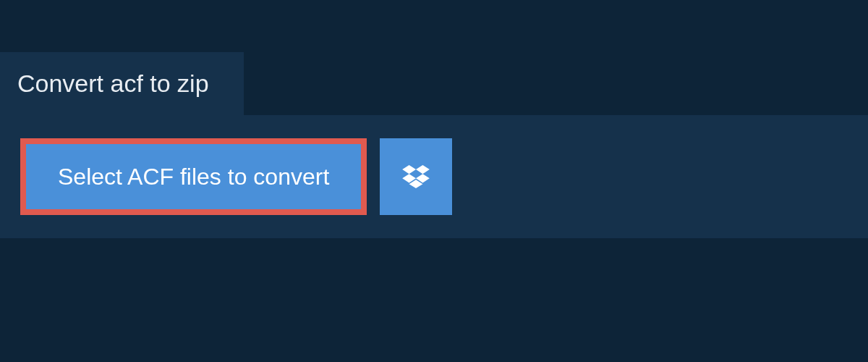 Image resolution: width=868 pixels, height=362 pixels. I want to click on dropbox-button, so click(416, 177).